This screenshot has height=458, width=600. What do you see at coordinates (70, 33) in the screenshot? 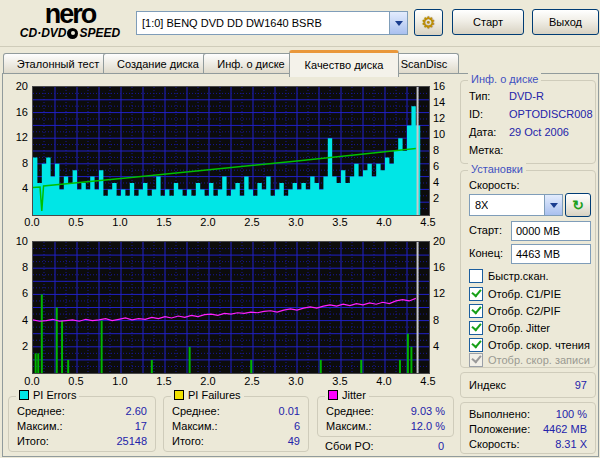
I see `logo-cdvdspeed-text: CD·DVD SPEED` at bounding box center [70, 33].